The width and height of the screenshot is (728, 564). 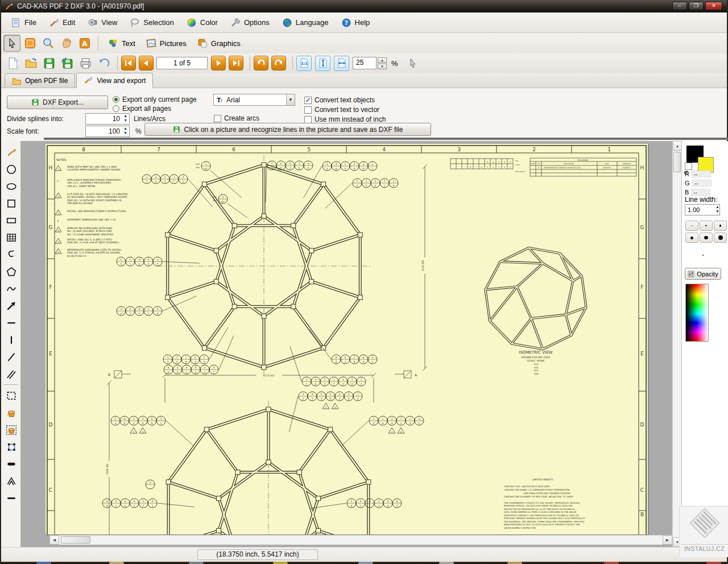 I want to click on menu-item-options: Options, so click(x=250, y=23).